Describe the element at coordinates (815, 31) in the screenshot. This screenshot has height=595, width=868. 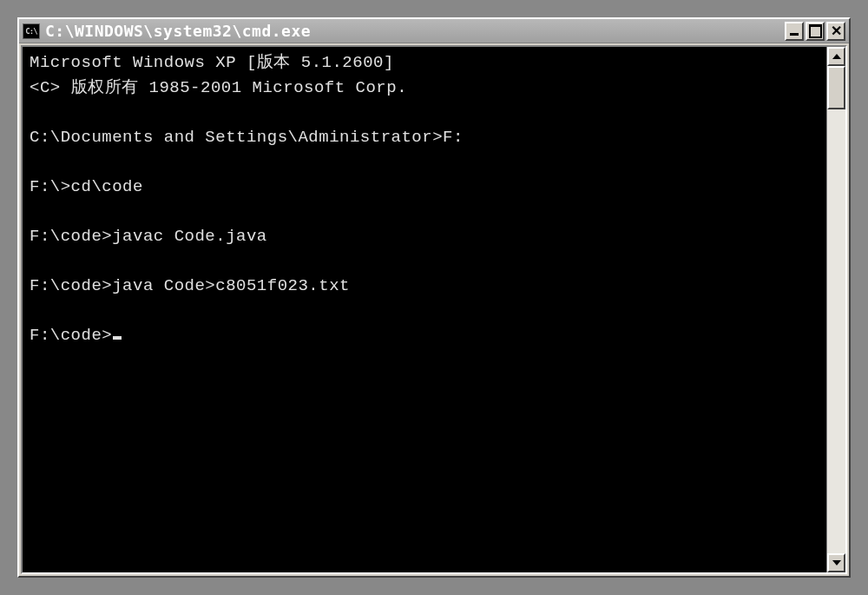
I see `window-controls: ✕` at that location.